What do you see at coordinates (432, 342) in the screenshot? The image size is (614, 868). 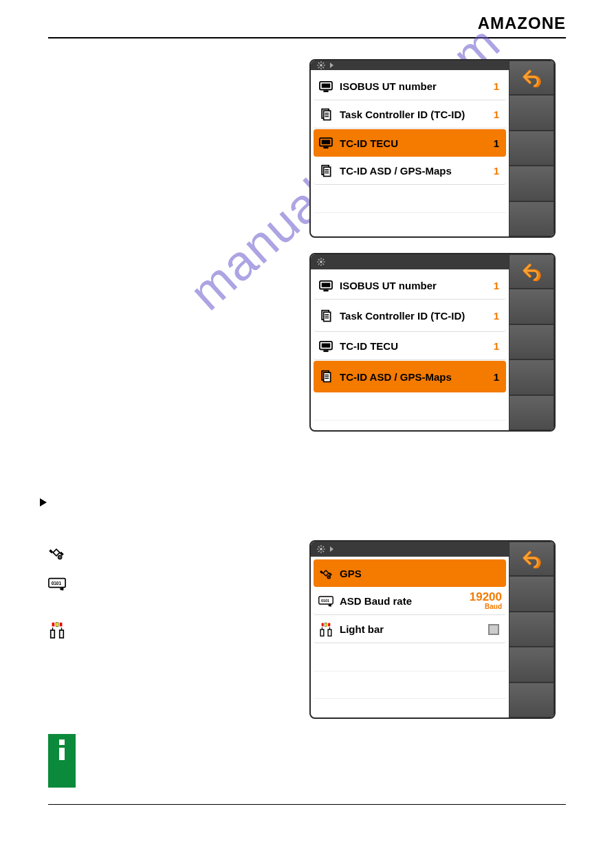 I see `screenshot-isobus-asd: ISOBUS UT number 1 Task Controller ID (T…` at bounding box center [432, 342].